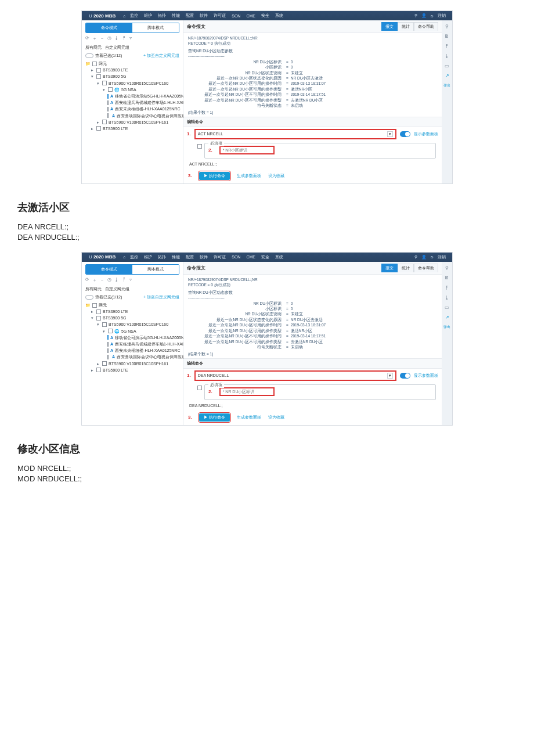 The image size is (534, 756). I want to click on twisty-icon: ▸, so click(92, 70).